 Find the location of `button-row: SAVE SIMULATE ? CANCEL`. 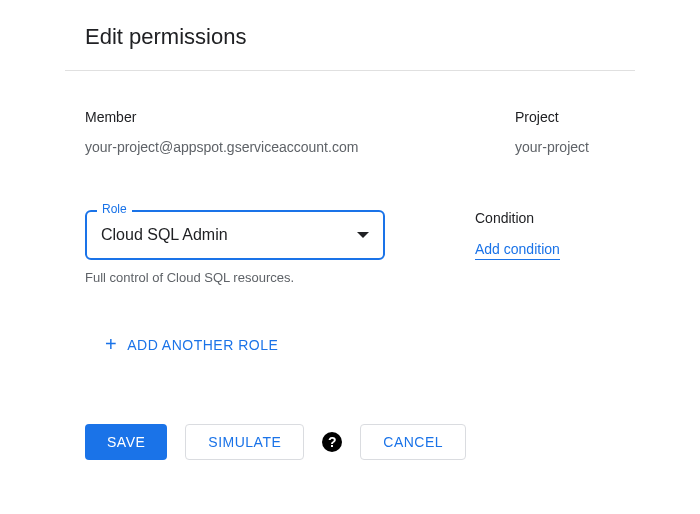

button-row: SAVE SIMULATE ? CANCEL is located at coordinates (350, 442).